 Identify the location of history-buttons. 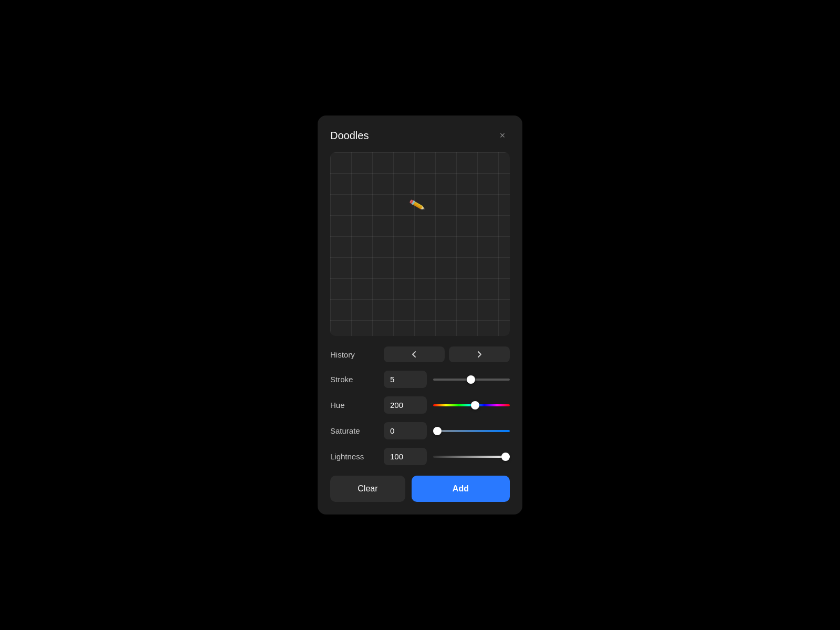
(447, 354).